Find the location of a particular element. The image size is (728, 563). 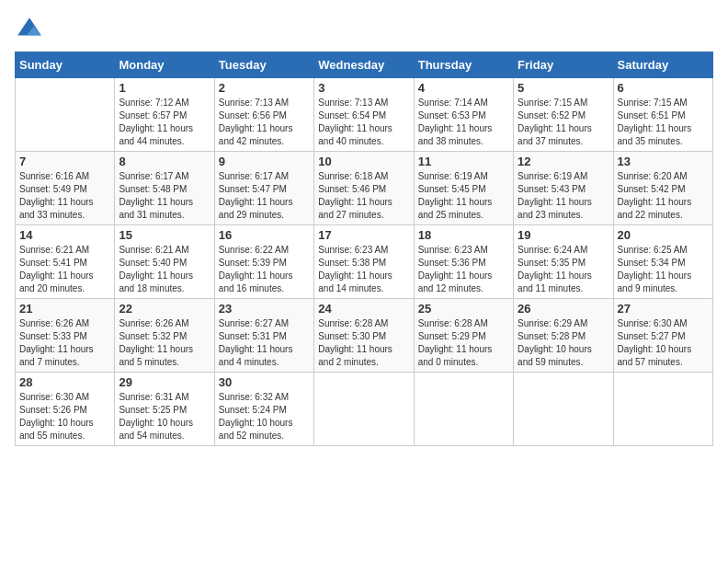

day-number: 20 is located at coordinates (664, 236).